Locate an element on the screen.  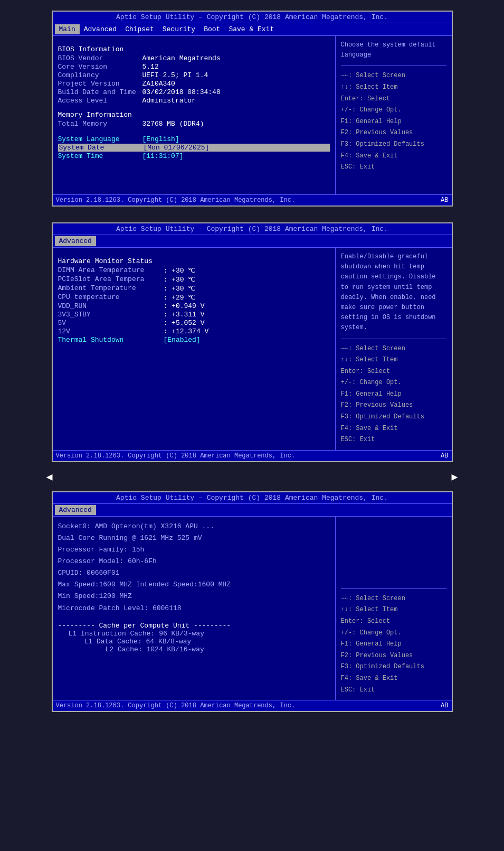
menu-advanced-3: Advanced is located at coordinates (75, 510).